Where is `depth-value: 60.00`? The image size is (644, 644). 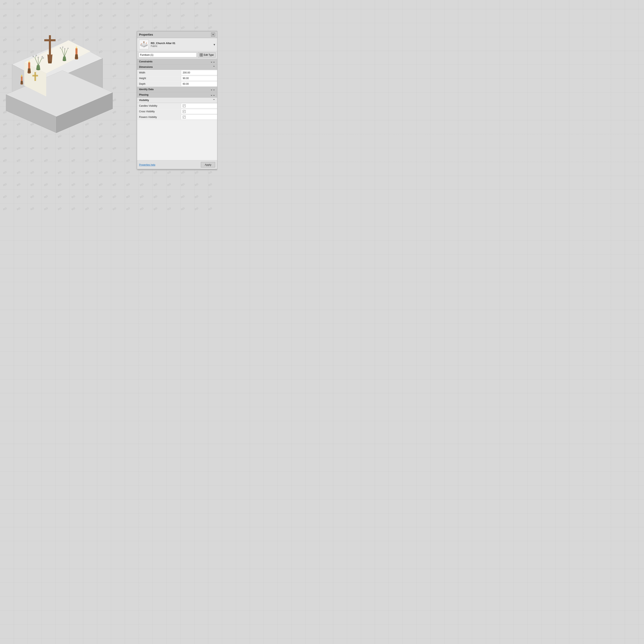 depth-value: 60.00 is located at coordinates (199, 84).